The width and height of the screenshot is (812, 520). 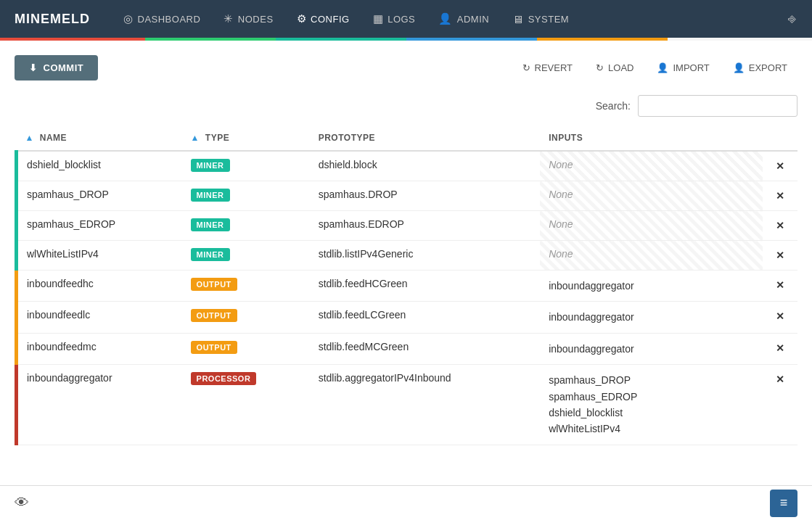 I want to click on table-row: inboundfeedlc OUTPUT stdlib.feedLCGreen …, so click(x=408, y=318).